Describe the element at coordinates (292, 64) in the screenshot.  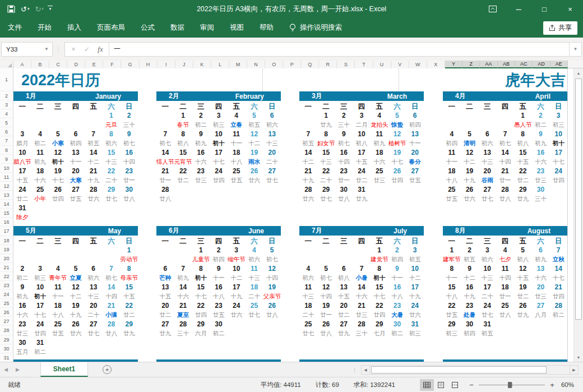
I see `column-header-P: P` at that location.